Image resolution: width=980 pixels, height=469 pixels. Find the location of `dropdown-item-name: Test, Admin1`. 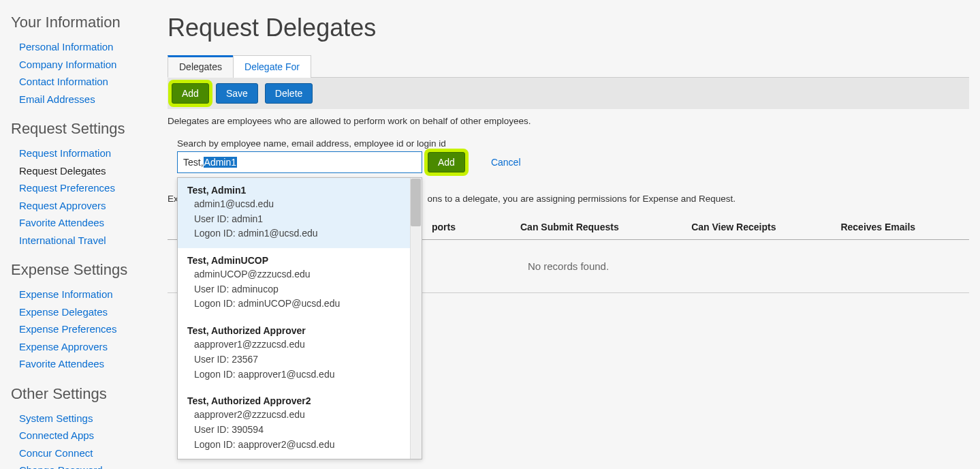

dropdown-item-name: Test, Admin1 is located at coordinates (293, 190).